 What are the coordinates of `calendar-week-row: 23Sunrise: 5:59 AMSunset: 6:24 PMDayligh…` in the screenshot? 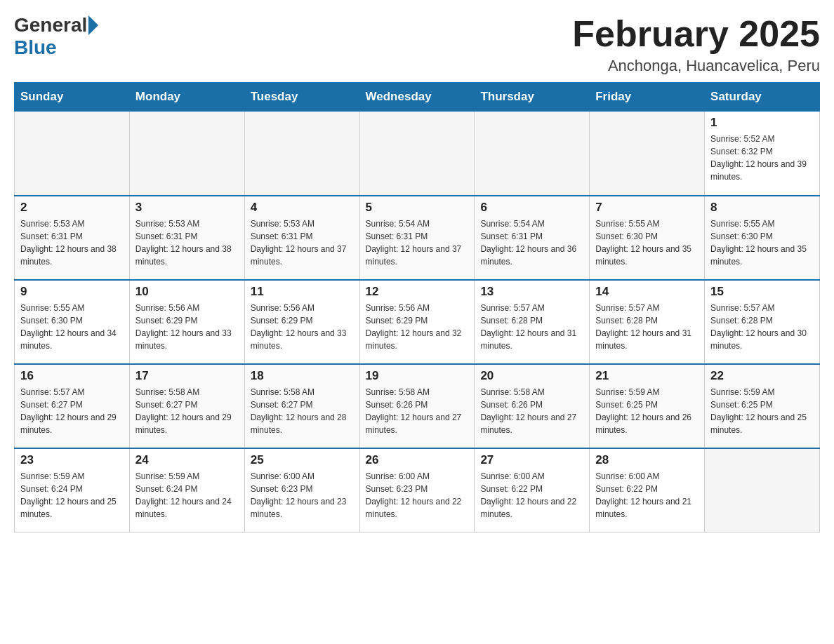 It's located at (417, 490).